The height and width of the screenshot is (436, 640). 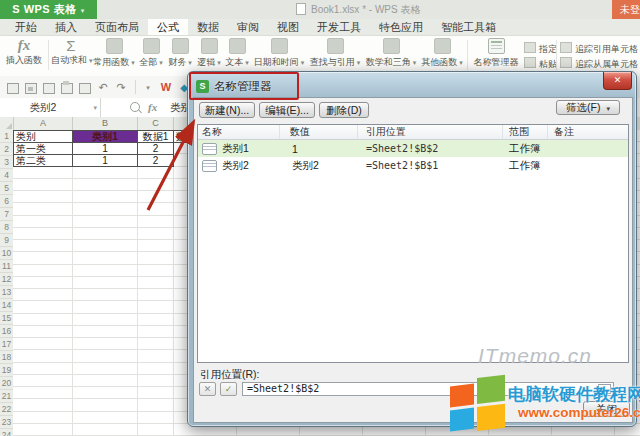 What do you see at coordinates (103, 88) in the screenshot?
I see `undo-icon: ↶` at bounding box center [103, 88].